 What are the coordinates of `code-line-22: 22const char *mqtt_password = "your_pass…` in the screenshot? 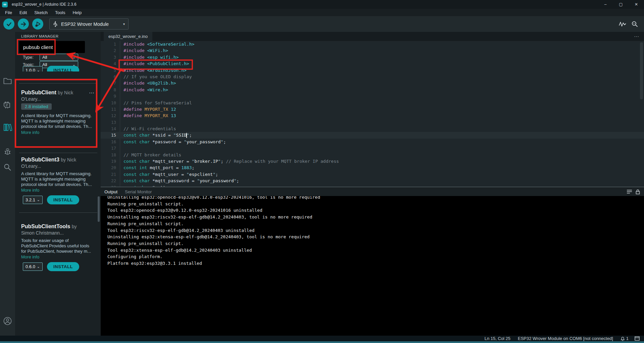 It's located at (373, 181).